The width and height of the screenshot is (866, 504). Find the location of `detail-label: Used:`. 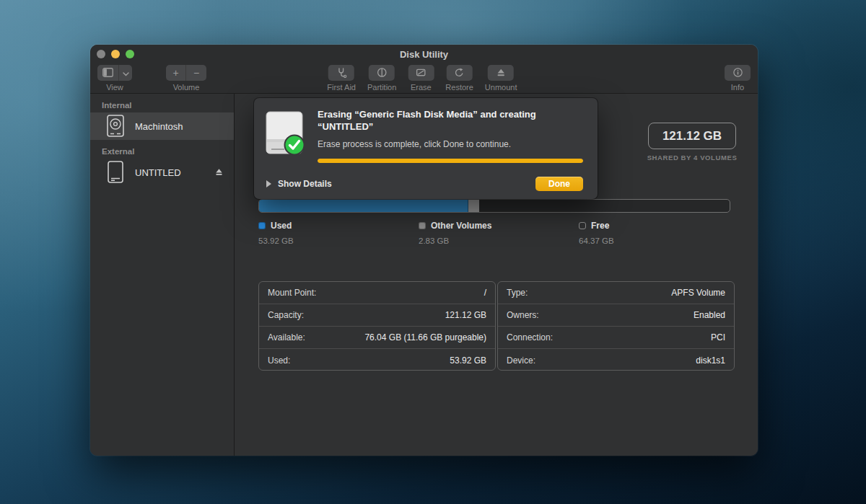

detail-label: Used: is located at coordinates (279, 361).